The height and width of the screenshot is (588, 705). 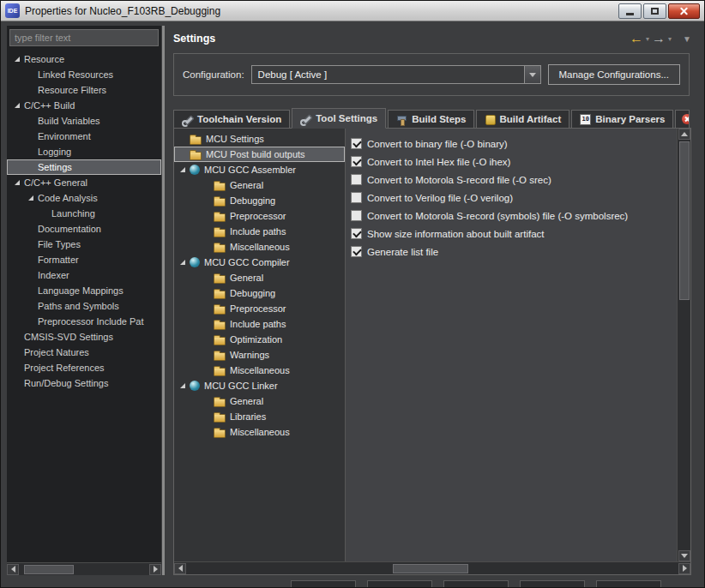 What do you see at coordinates (431, 118) in the screenshot?
I see `tab-build-steps: Build Steps` at bounding box center [431, 118].